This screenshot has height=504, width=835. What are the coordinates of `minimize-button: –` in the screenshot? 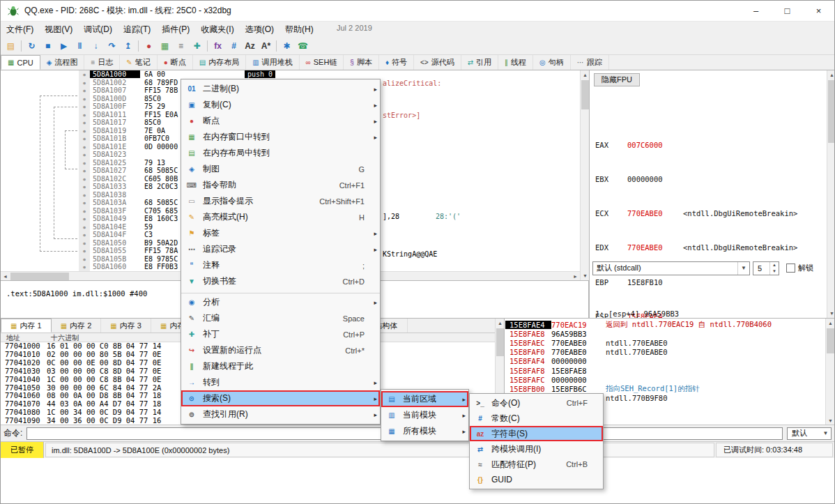 It's located at (756, 11).